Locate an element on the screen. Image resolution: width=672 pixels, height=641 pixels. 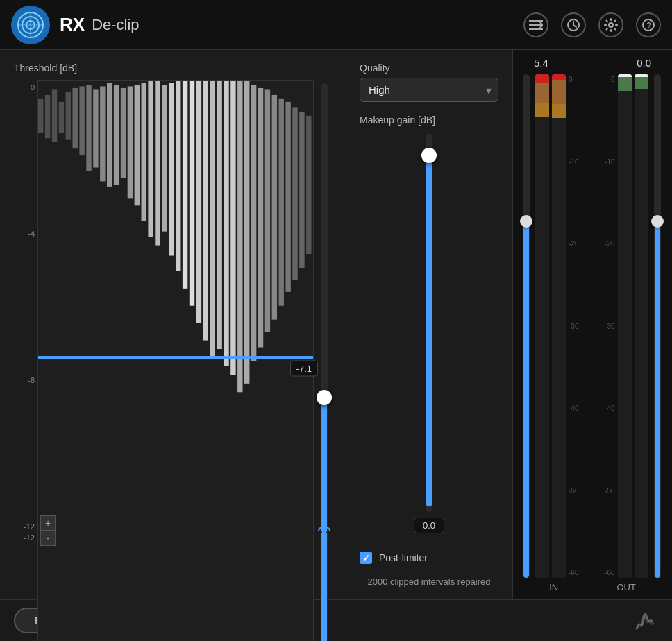
rx-brand: RX is located at coordinates (72, 25).